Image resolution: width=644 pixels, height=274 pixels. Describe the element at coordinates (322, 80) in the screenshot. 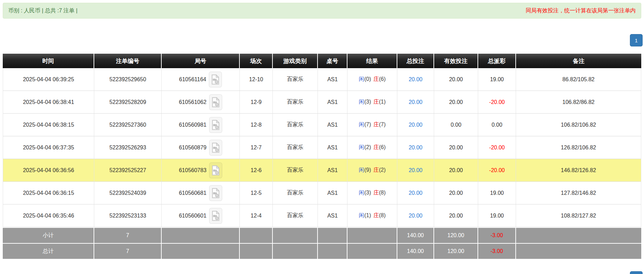

I see `table-row: 2025-04-04 06:39:25 522392529650 6105611…` at that location.